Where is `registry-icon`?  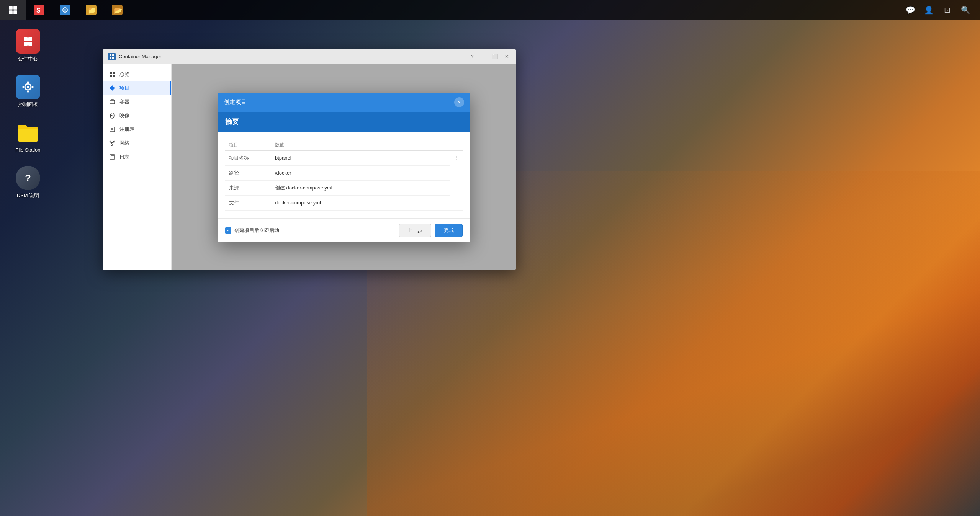
registry-icon is located at coordinates (112, 129).